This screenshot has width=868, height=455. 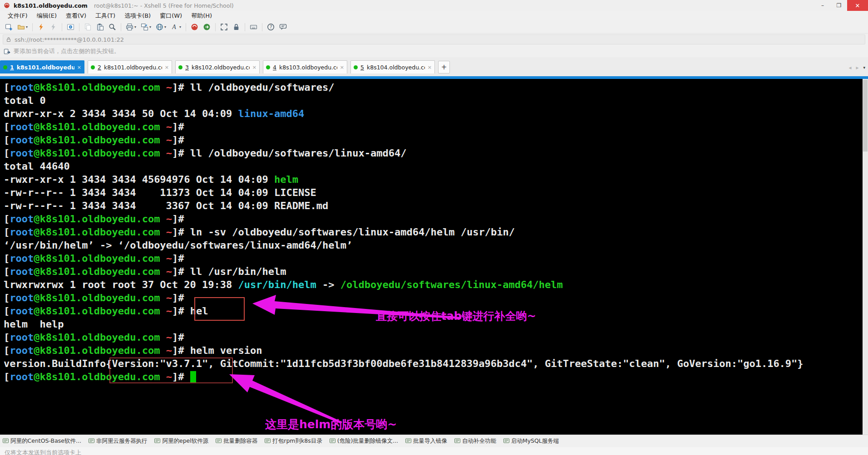 I want to click on terminal-line: helm help, so click(x=436, y=324).